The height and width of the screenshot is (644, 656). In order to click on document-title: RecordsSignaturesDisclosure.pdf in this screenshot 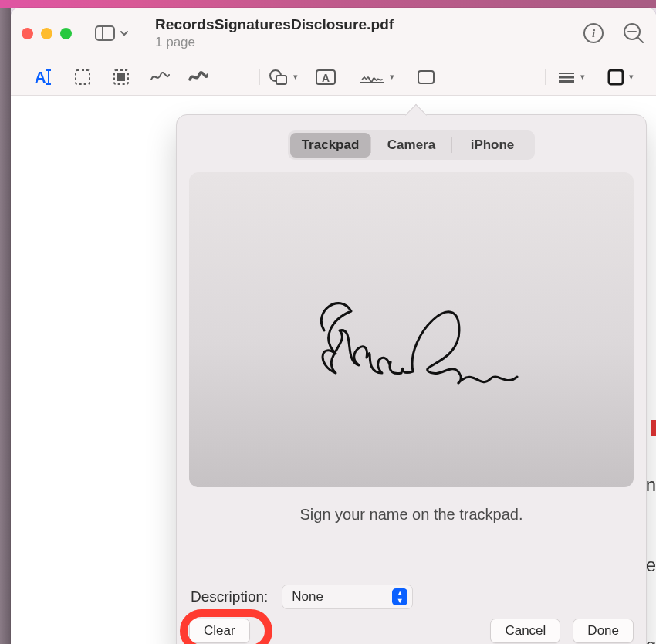, I will do `click(275, 25)`.